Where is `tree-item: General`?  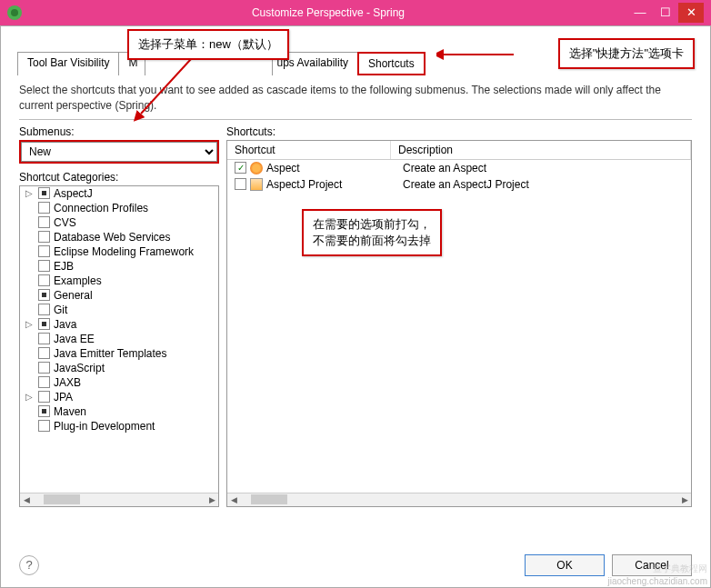 tree-item: General is located at coordinates (119, 295).